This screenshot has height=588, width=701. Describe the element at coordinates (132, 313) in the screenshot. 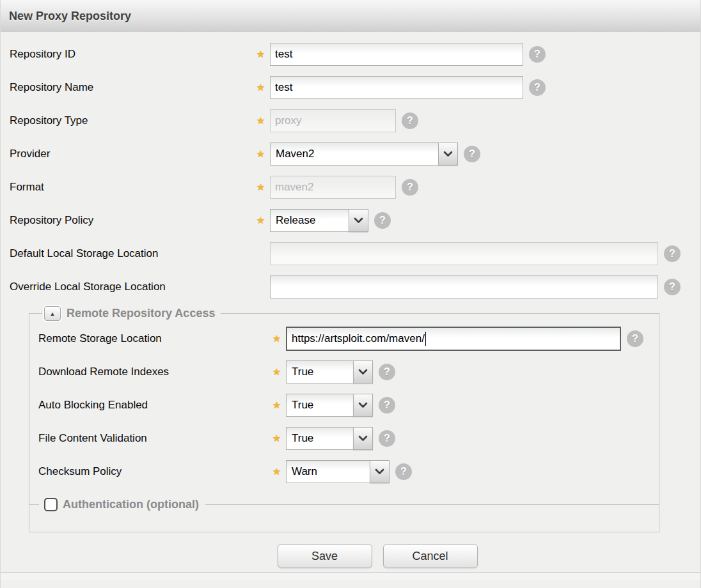

I see `remote-repository-access-legend: ▲ Remote Repository Access` at that location.